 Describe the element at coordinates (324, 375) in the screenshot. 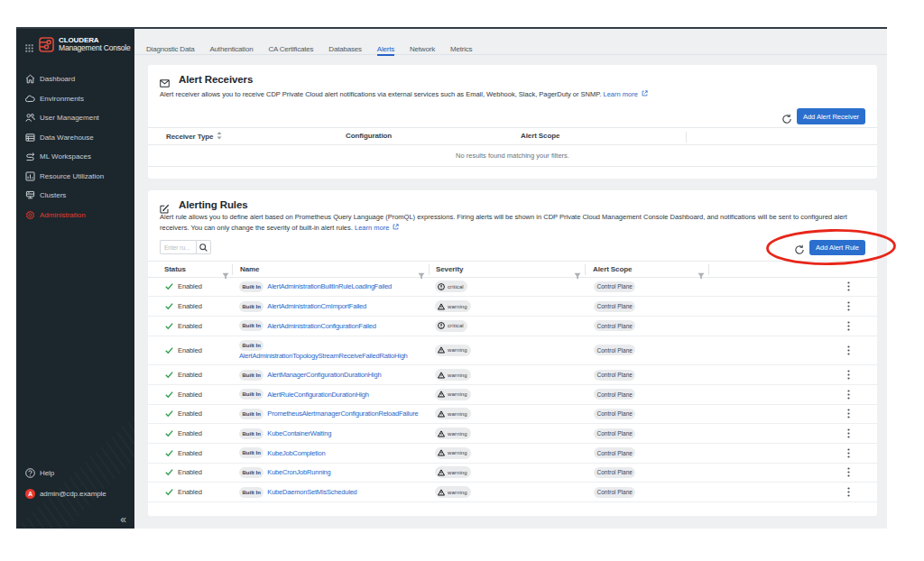

I see `rule-name-link: AlertManagerConfigurationDurationHigh` at that location.